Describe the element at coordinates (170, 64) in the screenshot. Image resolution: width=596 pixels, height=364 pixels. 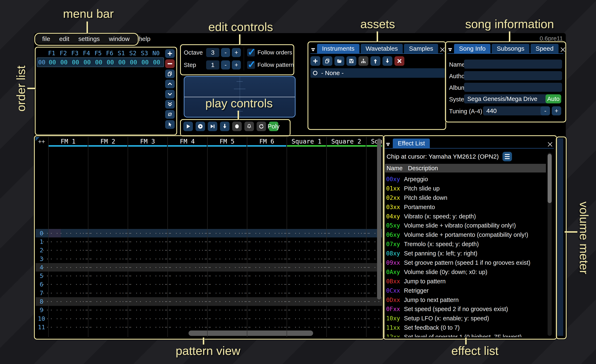
I see `remove-order-button` at that location.